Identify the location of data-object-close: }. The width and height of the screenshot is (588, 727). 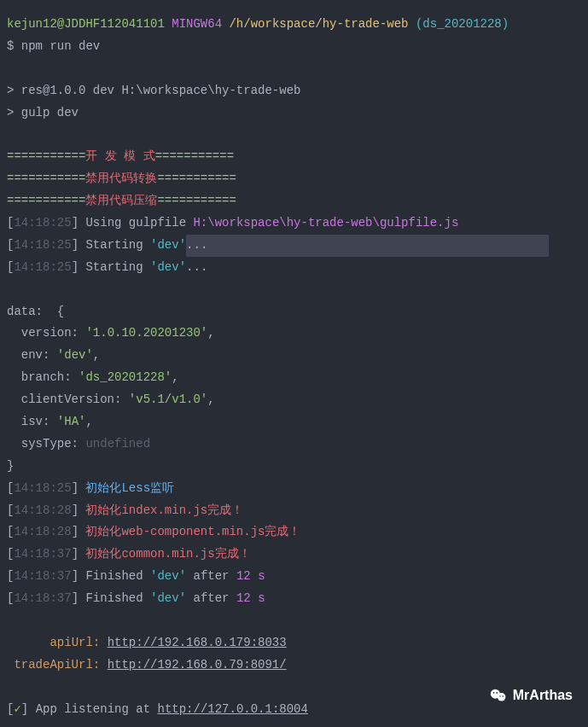
(294, 467).